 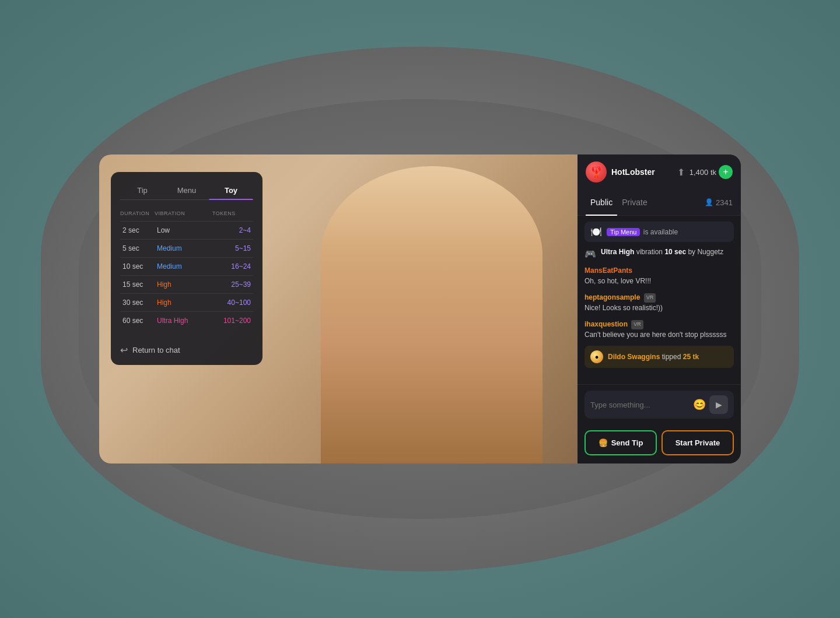 I want to click on is-available-text: is available, so click(x=660, y=232).